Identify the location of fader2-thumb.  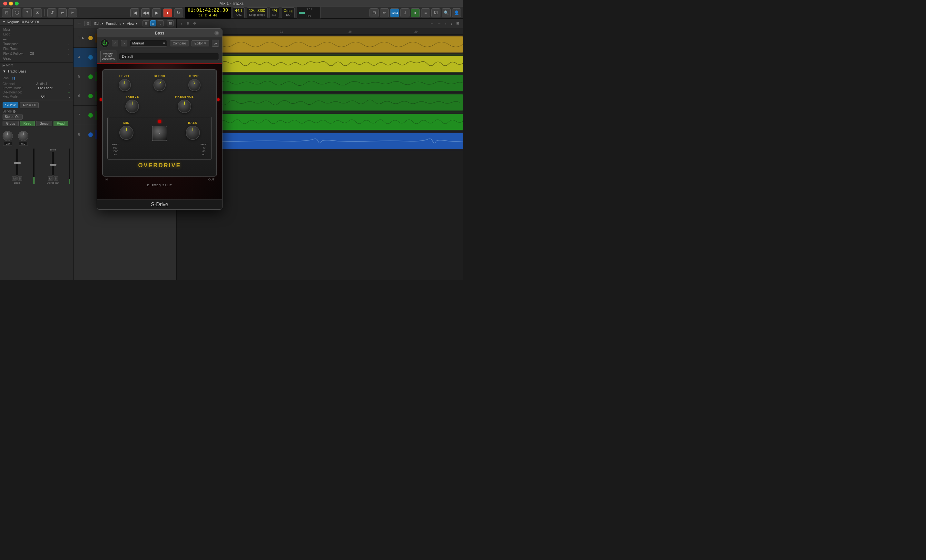
(53, 165).